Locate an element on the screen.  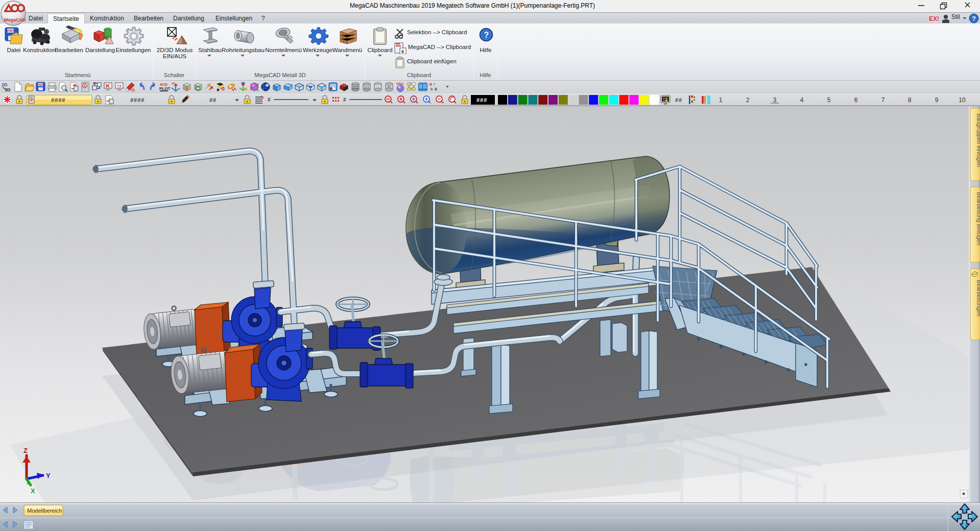
svg-text: 8 is located at coordinates (910, 100).